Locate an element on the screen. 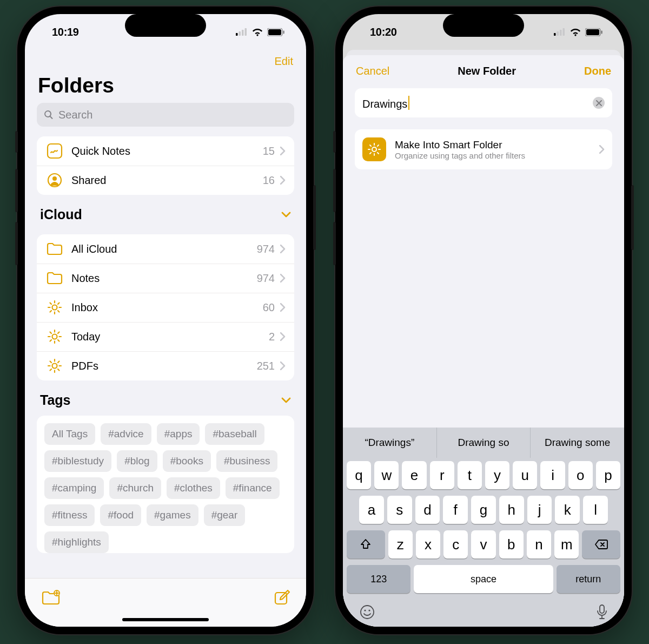 This screenshot has width=649, height=644. tag-chip: #blog is located at coordinates (137, 461).